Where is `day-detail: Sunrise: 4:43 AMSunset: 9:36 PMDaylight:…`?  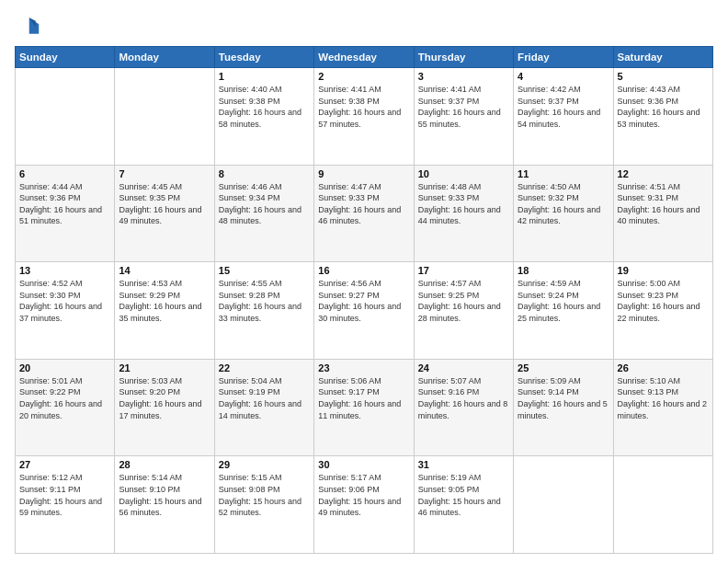 day-detail: Sunrise: 4:43 AMSunset: 9:36 PMDaylight:… is located at coordinates (664, 107).